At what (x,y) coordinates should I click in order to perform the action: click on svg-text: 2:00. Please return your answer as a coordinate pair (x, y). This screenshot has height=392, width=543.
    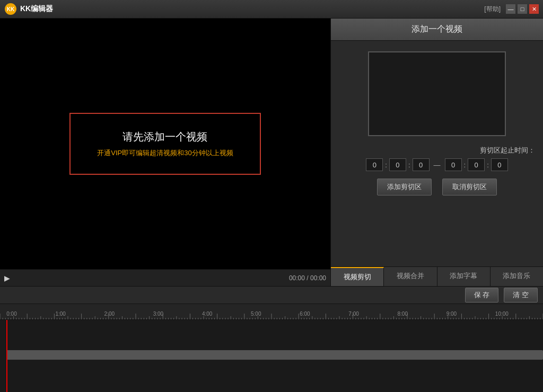
    Looking at the image, I should click on (110, 314).